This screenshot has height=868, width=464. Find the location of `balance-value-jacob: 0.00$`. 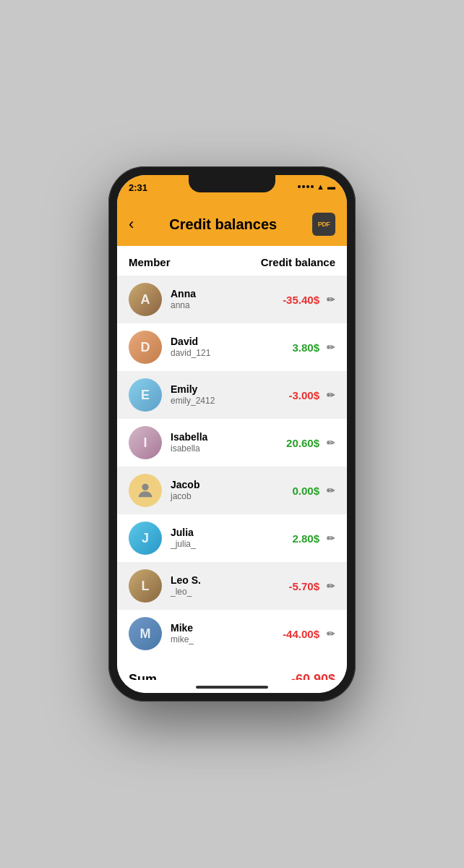

balance-value-jacob: 0.00$ is located at coordinates (298, 490).